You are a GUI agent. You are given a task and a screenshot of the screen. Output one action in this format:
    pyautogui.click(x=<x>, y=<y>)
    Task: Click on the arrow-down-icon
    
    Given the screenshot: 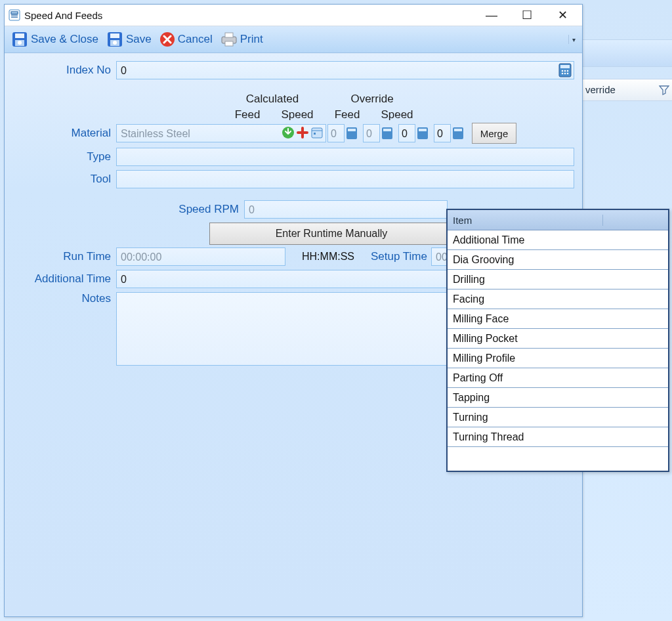 What is the action you would take?
    pyautogui.click(x=288, y=133)
    